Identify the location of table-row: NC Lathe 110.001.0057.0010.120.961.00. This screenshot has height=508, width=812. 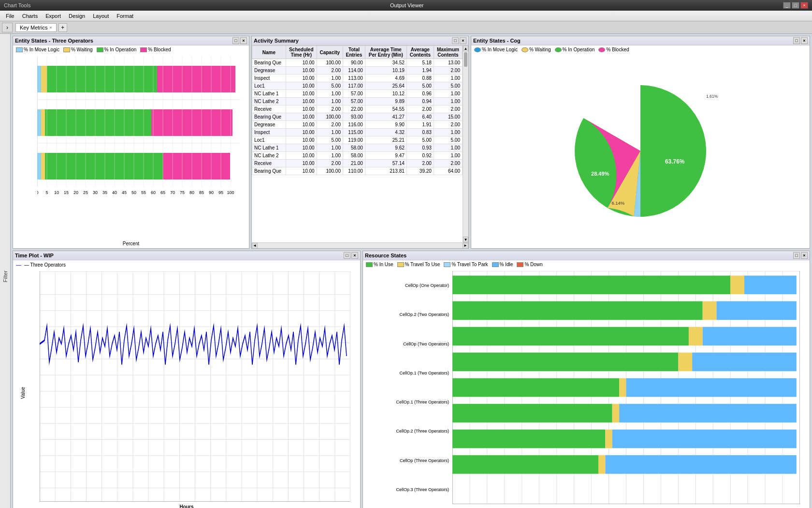
(358, 94).